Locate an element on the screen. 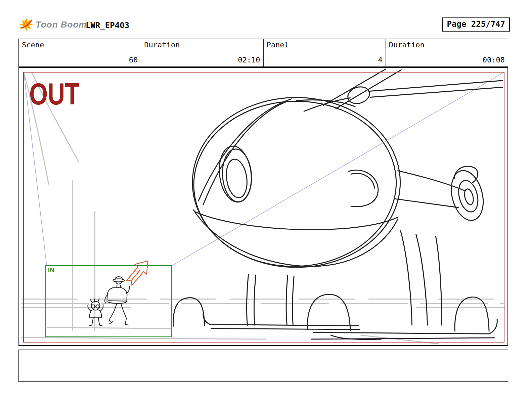 Image resolution: width=532 pixels, height=411 pixels. page-number-box: Page 225/747 is located at coordinates (476, 25).